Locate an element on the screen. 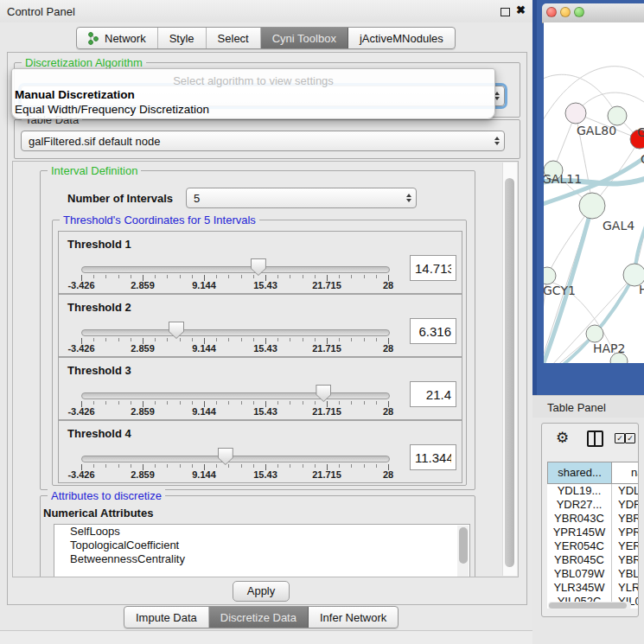 Image resolution: width=644 pixels, height=644 pixels. tab-impute-data: Impute Data is located at coordinates (167, 617).